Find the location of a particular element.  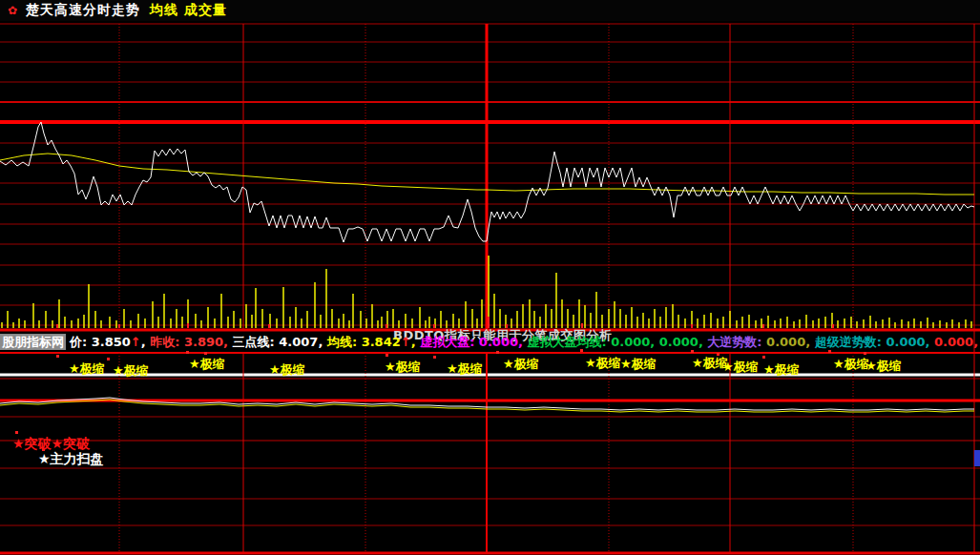

status-segment: 价: is located at coordinates (80, 341).